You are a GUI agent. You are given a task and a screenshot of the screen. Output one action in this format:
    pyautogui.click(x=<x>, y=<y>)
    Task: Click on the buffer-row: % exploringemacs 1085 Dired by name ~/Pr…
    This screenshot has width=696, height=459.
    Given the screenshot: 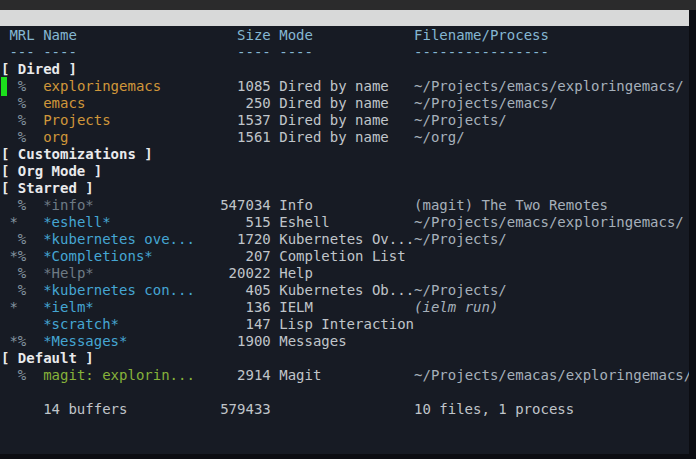 What is the action you would take?
    pyautogui.click(x=344, y=86)
    